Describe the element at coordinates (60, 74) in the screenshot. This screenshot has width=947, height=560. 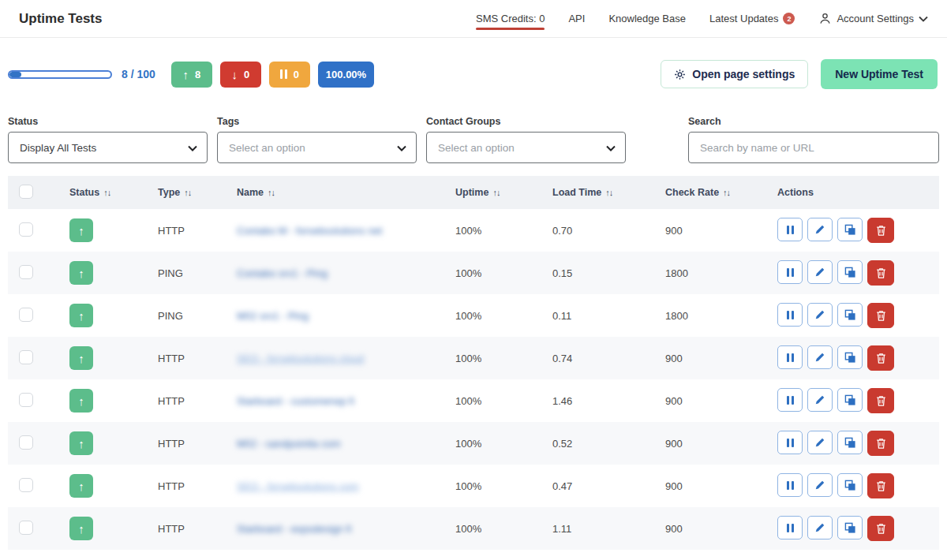
I see `uptime-quota-progress-bar` at that location.